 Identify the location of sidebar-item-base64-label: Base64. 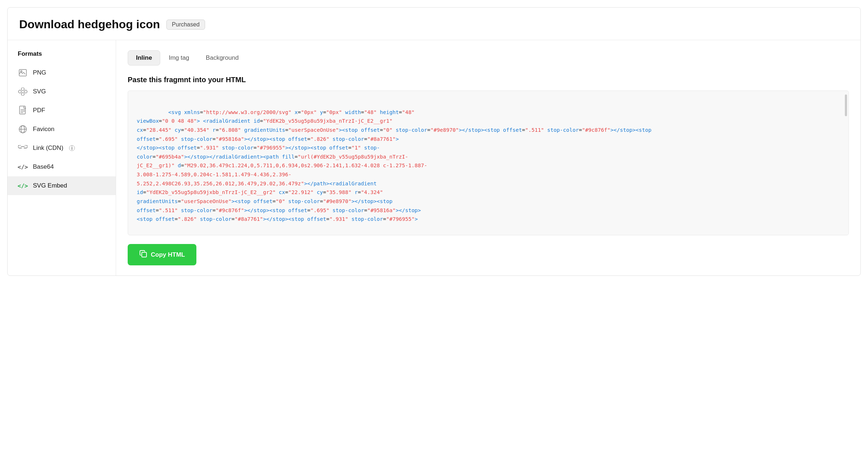
(43, 167).